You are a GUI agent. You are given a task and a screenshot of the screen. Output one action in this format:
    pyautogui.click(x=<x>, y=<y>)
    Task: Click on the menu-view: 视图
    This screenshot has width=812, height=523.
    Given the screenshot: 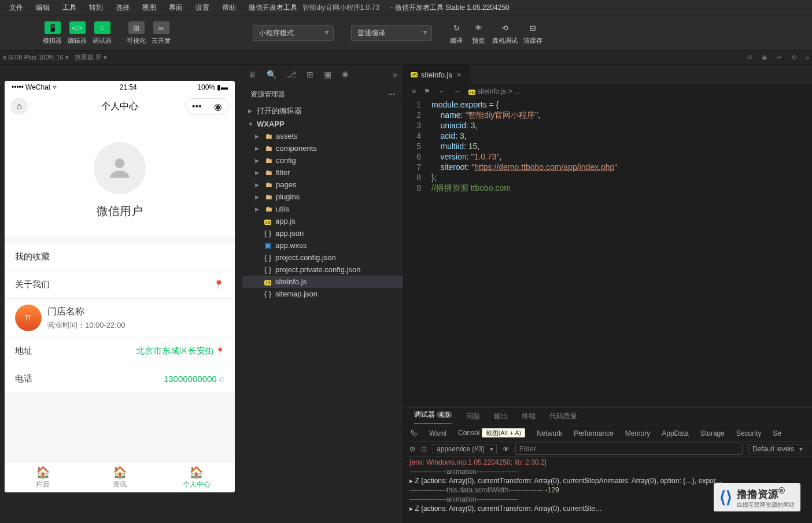 What is the action you would take?
    pyautogui.click(x=149, y=8)
    